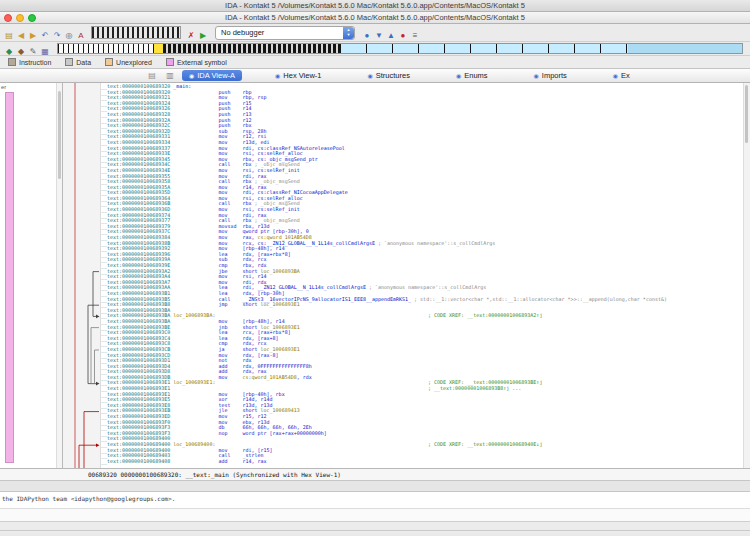 Image resolution: width=750 pixels, height=536 pixels. Describe the element at coordinates (10, 278) in the screenshot. I see `functions-rows` at that location.